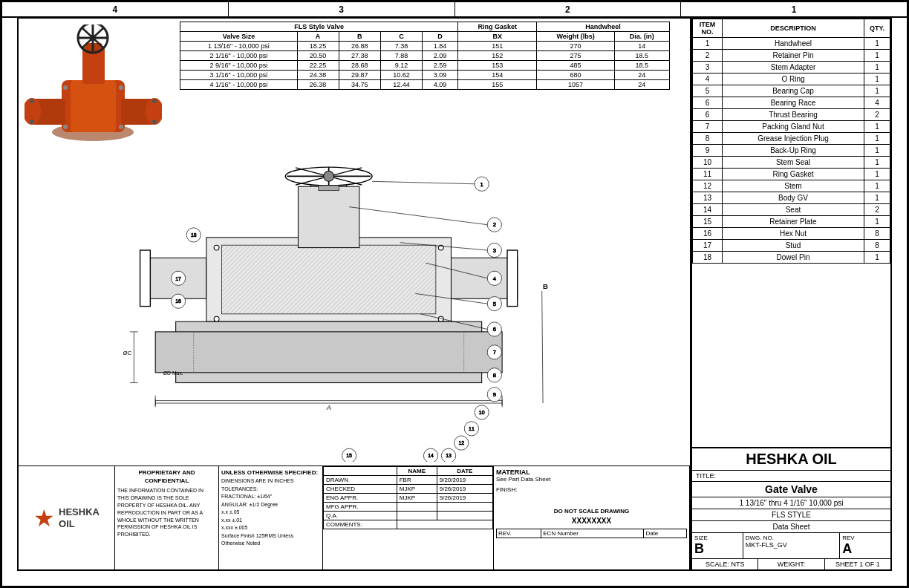 The height and width of the screenshot is (588, 909). Describe the element at coordinates (793, 222) in the screenshot. I see `bom-cell-description: Retainer Plate` at that location.